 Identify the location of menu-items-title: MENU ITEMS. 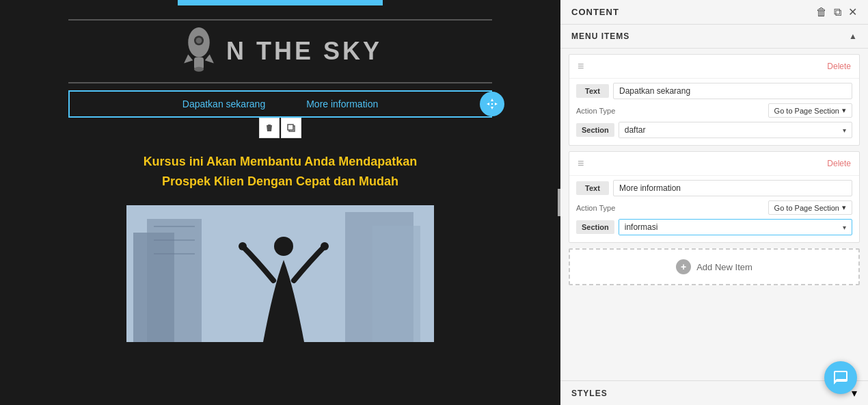
(600, 36).